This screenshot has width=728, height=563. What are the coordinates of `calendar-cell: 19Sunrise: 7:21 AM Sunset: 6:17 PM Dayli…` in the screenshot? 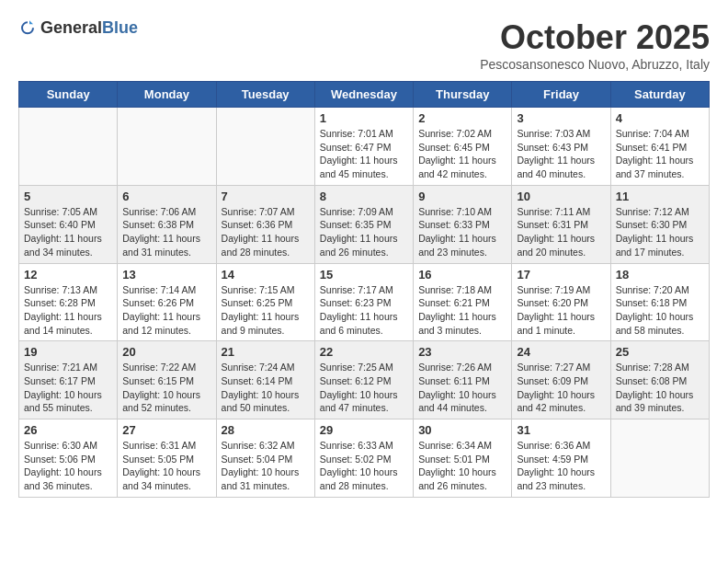 It's located at (68, 381).